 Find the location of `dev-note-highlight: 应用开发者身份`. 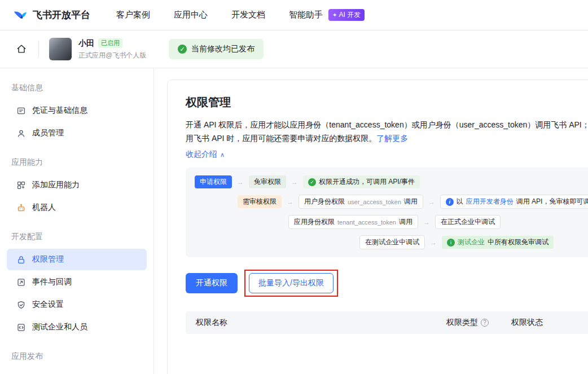

dev-note-highlight: 应用开发者身份 is located at coordinates (490, 202).